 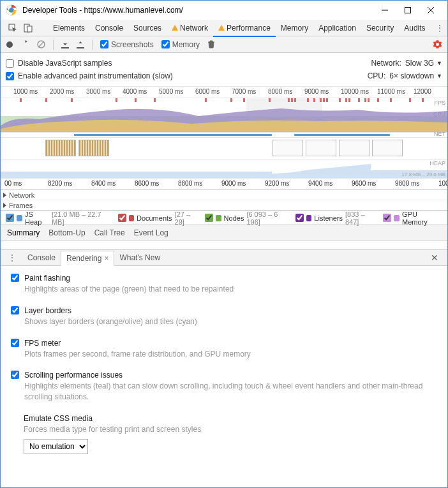 What do you see at coordinates (385, 10) in the screenshot?
I see `minimize-button` at bounding box center [385, 10].